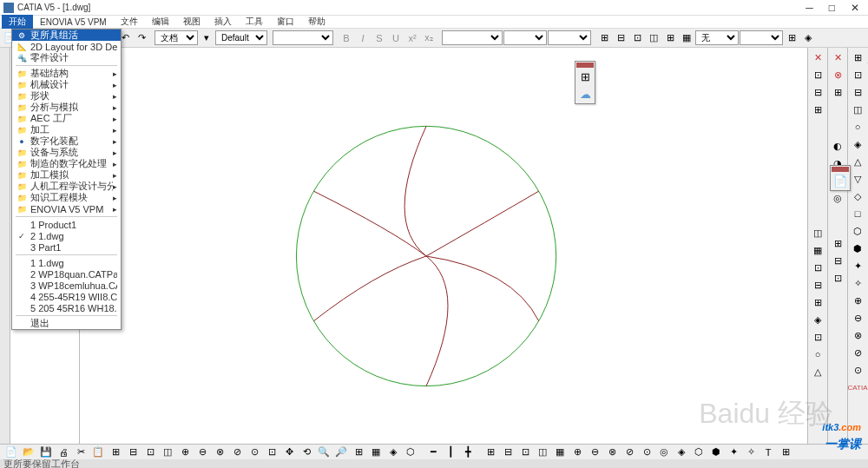 This screenshot has width=868, height=468. Describe the element at coordinates (838, 146) in the screenshot. I see `tool-icon: ◐` at that location.